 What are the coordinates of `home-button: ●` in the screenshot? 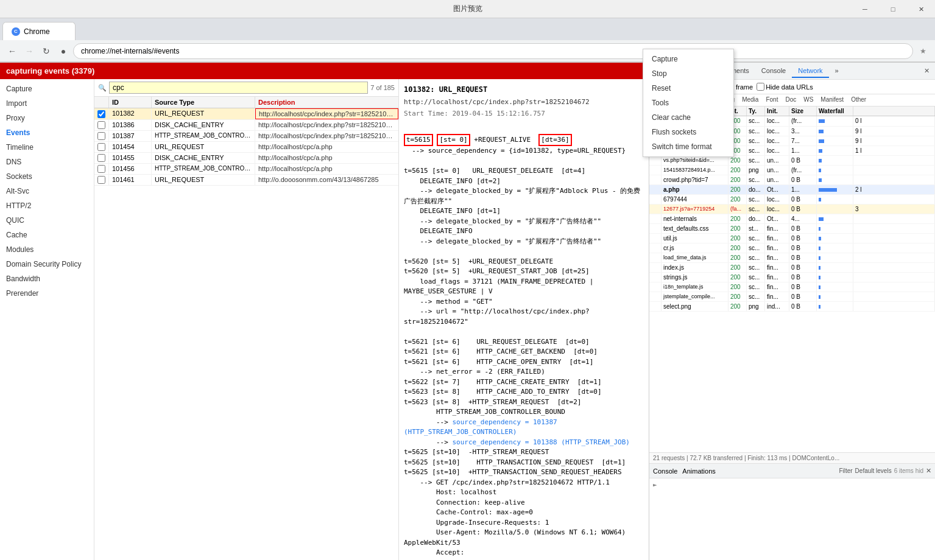 It's located at (63, 51).